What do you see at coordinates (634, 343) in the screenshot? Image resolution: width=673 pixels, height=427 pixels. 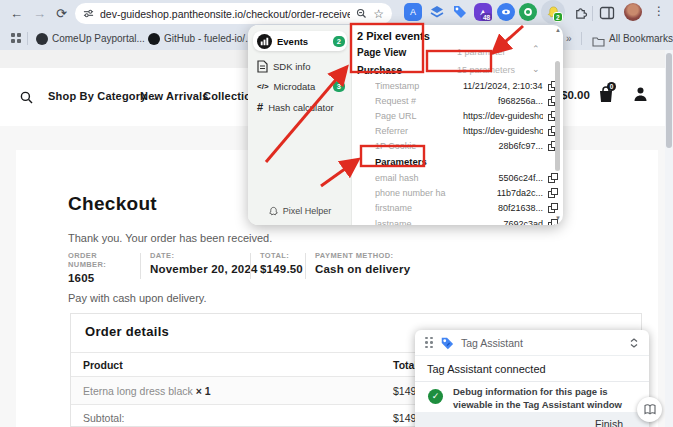 I see `collapse-icon` at bounding box center [634, 343].